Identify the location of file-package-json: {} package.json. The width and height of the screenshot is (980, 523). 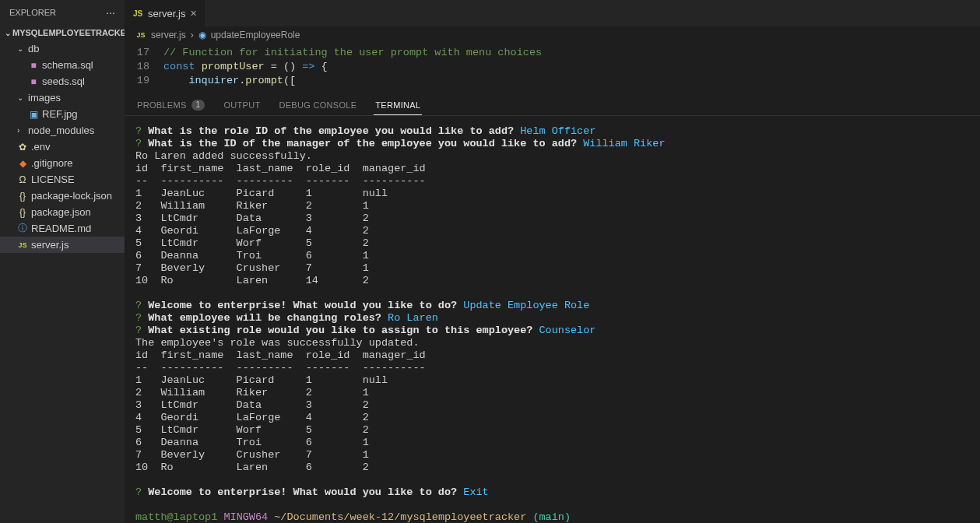
(62, 212).